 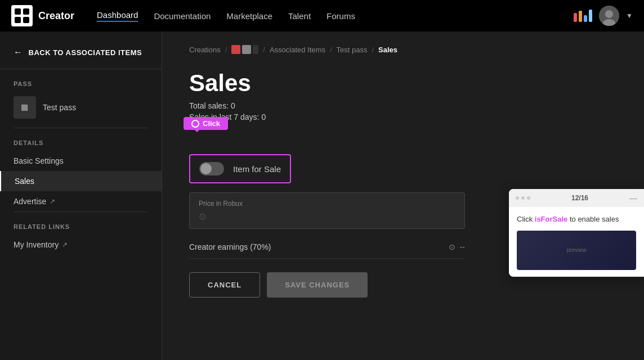 I want to click on sidebar-item-advertise: Advertise ↗, so click(x=81, y=201).